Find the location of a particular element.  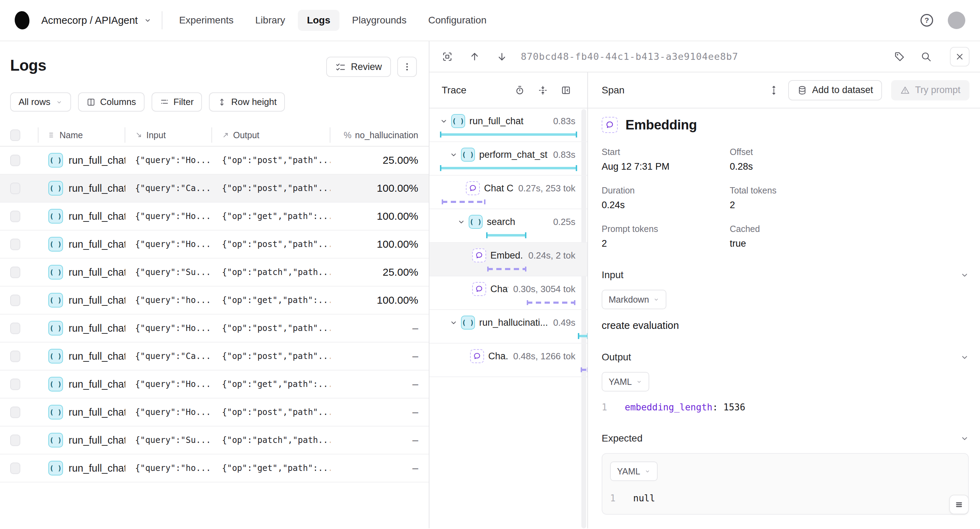

output-format-dropdown: YAML is located at coordinates (625, 382).